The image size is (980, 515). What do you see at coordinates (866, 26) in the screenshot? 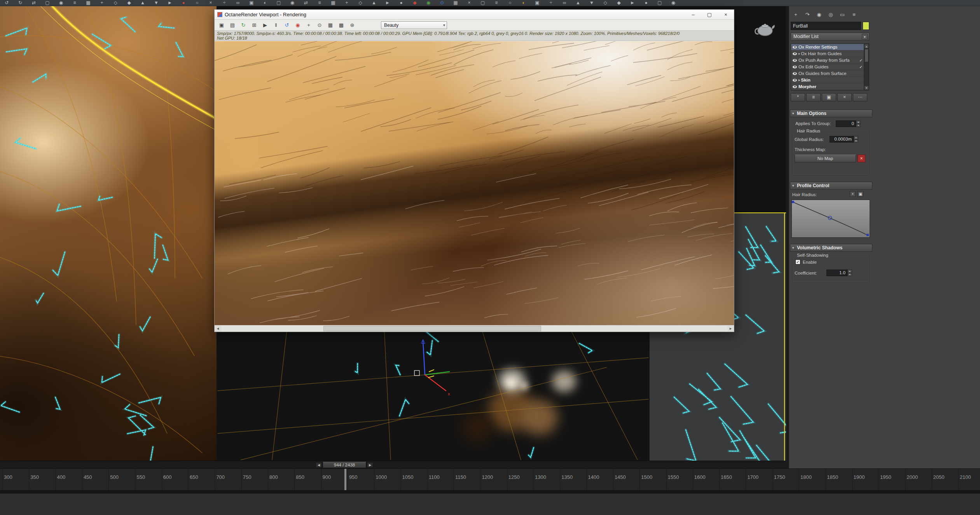
I see `object-color-swatch` at bounding box center [866, 26].